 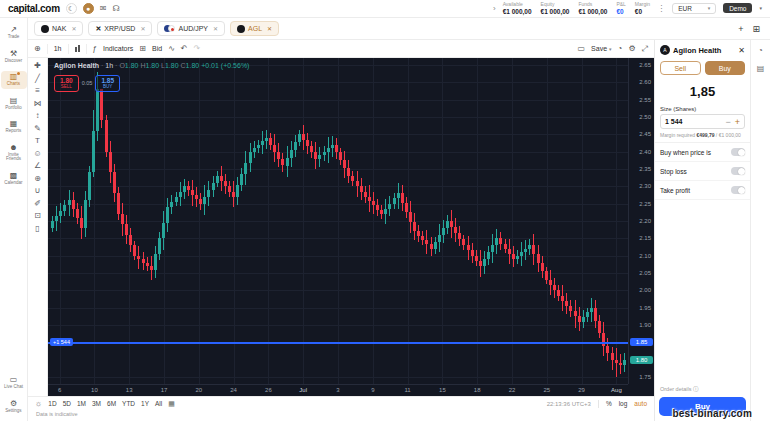 I want to click on screenshot-icon: ▭, so click(x=582, y=49).